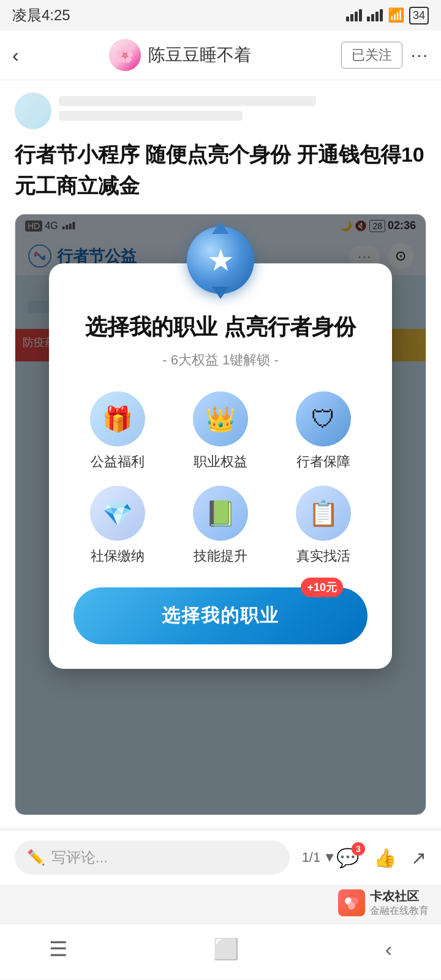  Describe the element at coordinates (330, 858) in the screenshot. I see `chevron-down-icon: ▼` at that location.